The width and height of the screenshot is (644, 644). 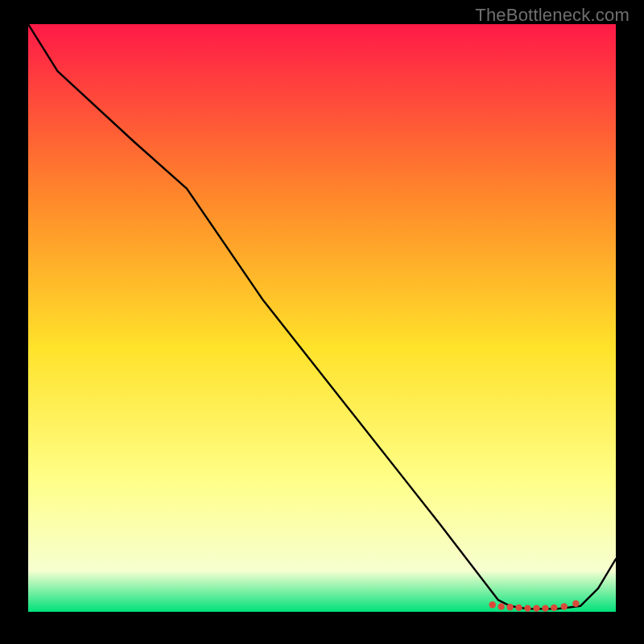 What do you see at coordinates (552, 15) in the screenshot?
I see `watermark-text: TheBottleneck.com` at bounding box center [552, 15].